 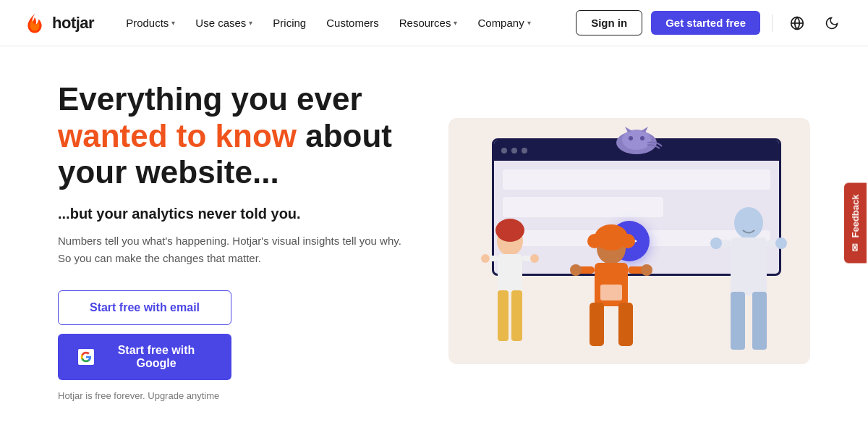 I want to click on email-cta-button: Start free with email, so click(x=145, y=308).